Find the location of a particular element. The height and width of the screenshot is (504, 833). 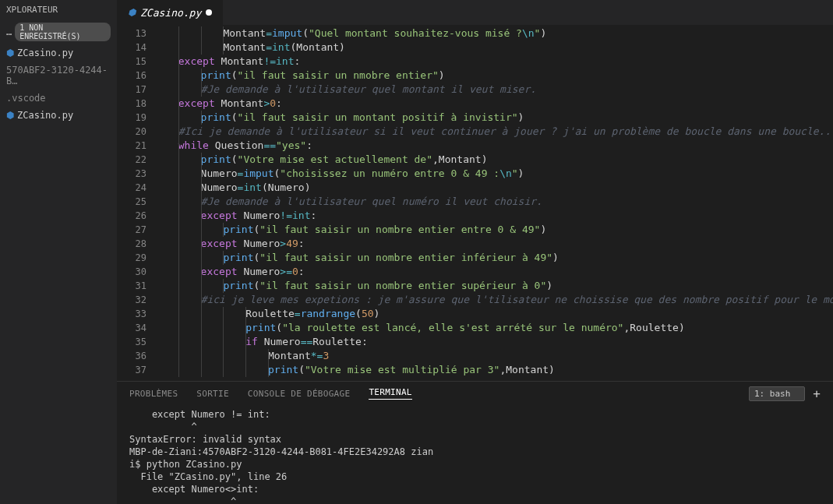

sidebar-item-3: ⬢ZCasino.py is located at coordinates (58, 115).